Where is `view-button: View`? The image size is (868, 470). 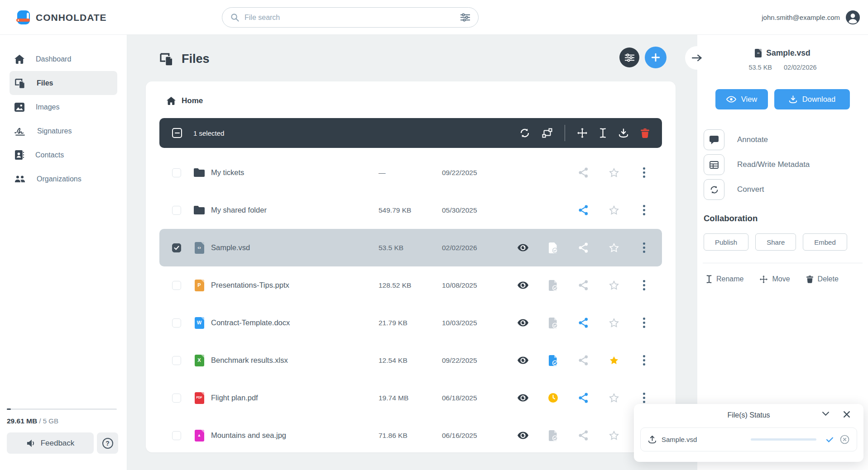 view-button: View is located at coordinates (742, 100).